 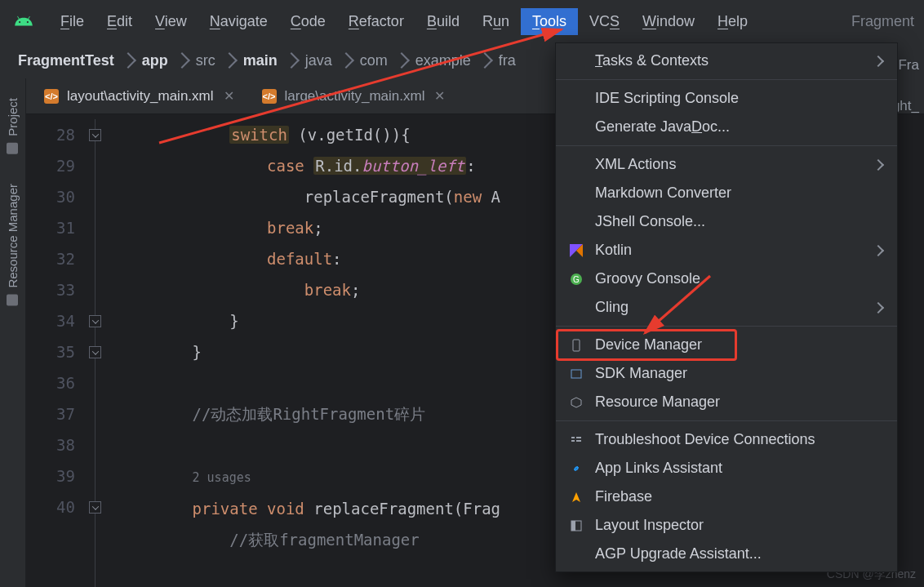 I want to click on menu-refactor: Refactor, so click(x=376, y=21).